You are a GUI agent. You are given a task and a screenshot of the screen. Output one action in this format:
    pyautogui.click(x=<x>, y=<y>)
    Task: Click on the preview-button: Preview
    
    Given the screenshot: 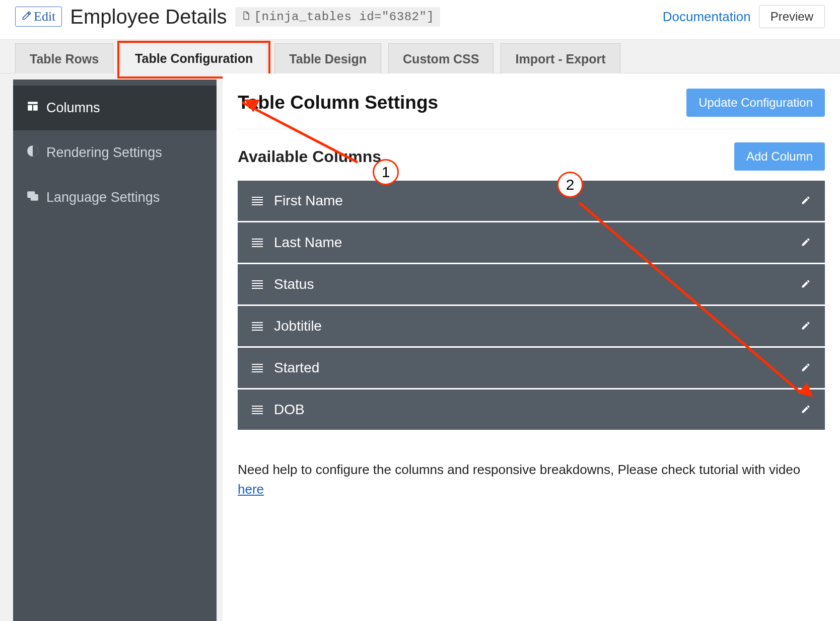 What is the action you would take?
    pyautogui.click(x=792, y=17)
    